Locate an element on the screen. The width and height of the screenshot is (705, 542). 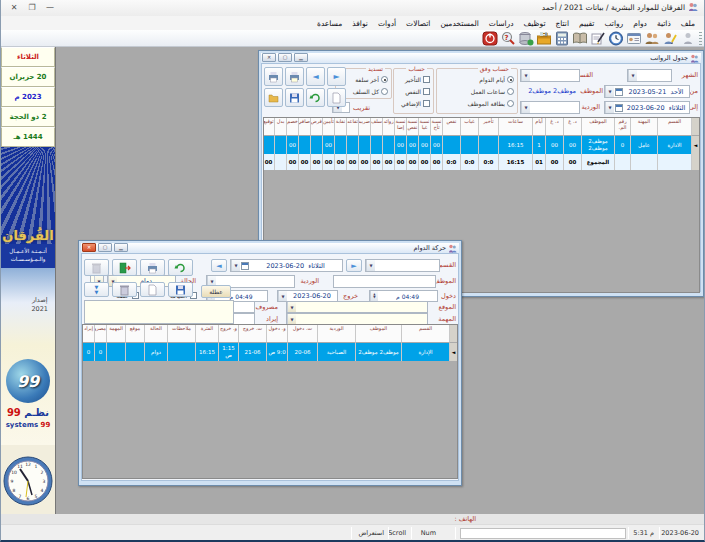
open-button is located at coordinates (274, 98).